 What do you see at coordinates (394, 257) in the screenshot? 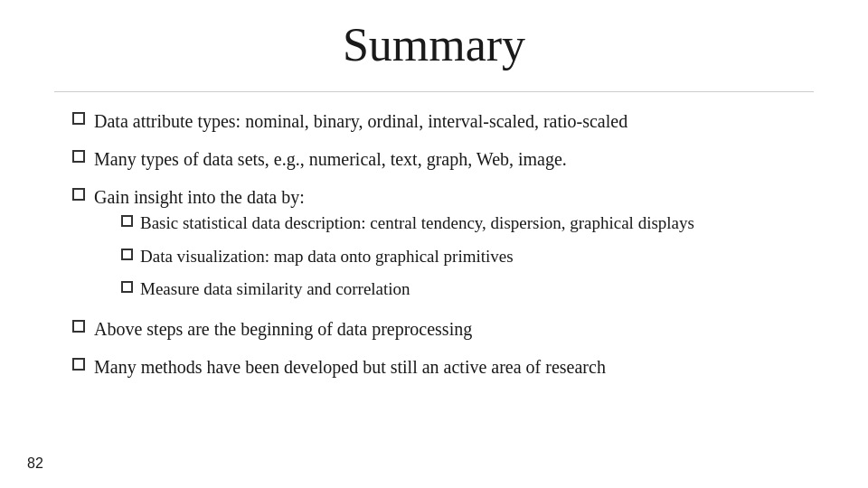
I see `sub-bullets-area: Basic statistical data description: cent…` at bounding box center [394, 257].